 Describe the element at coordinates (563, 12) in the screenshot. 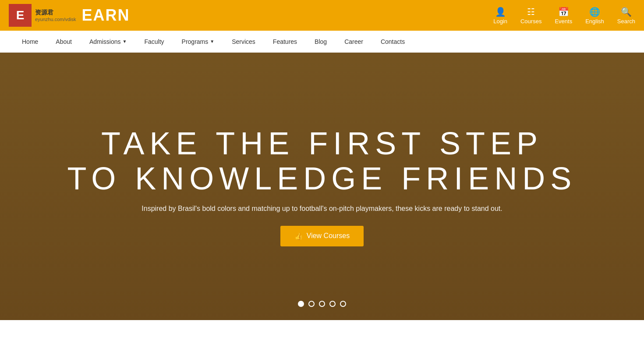

I see `calendar-icon: 📅` at that location.